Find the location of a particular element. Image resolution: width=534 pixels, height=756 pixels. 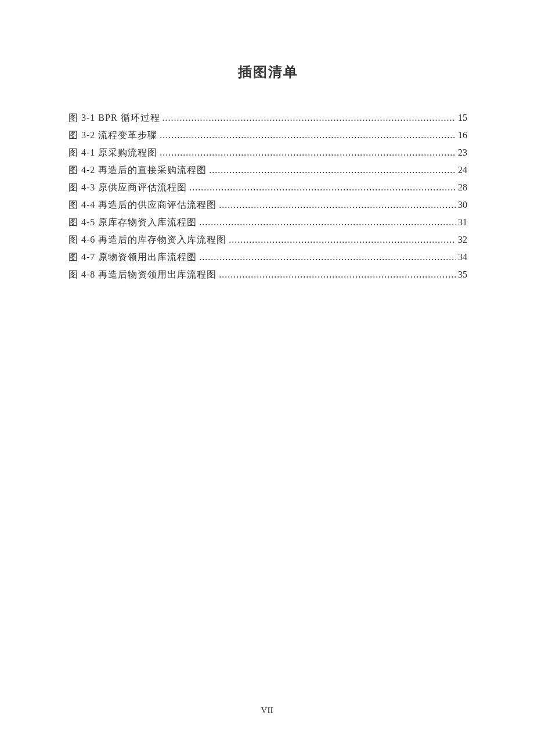

toc-entry-label: 图 4-3 原供应商评估流程图 is located at coordinates (128, 188).